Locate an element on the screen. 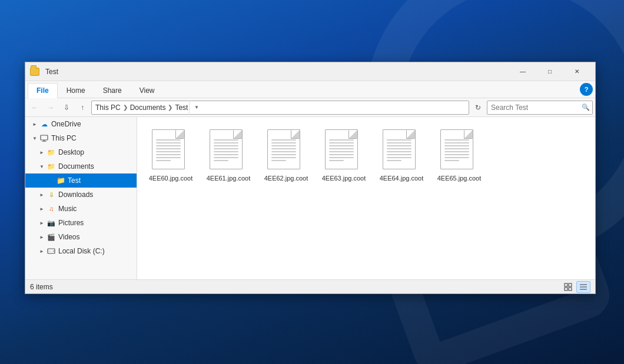 The height and width of the screenshot is (364, 624). ribbon: File Home Share View ? is located at coordinates (310, 89).